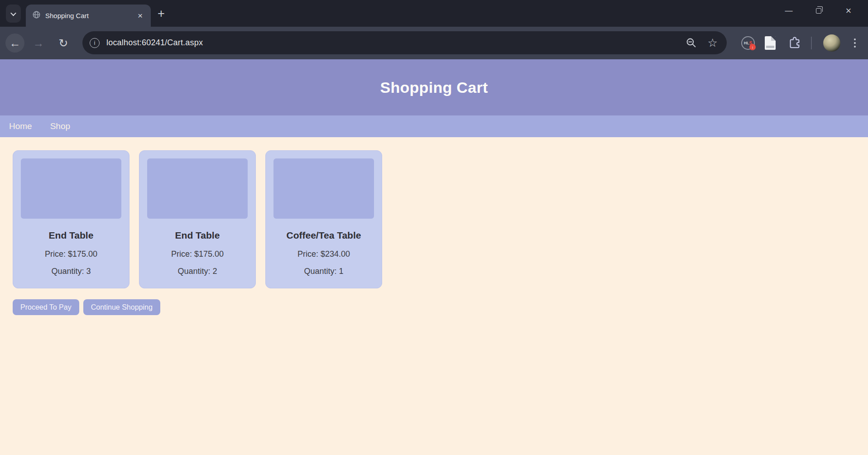 This screenshot has width=868, height=455. I want to click on reload-icon: ↻, so click(63, 43).